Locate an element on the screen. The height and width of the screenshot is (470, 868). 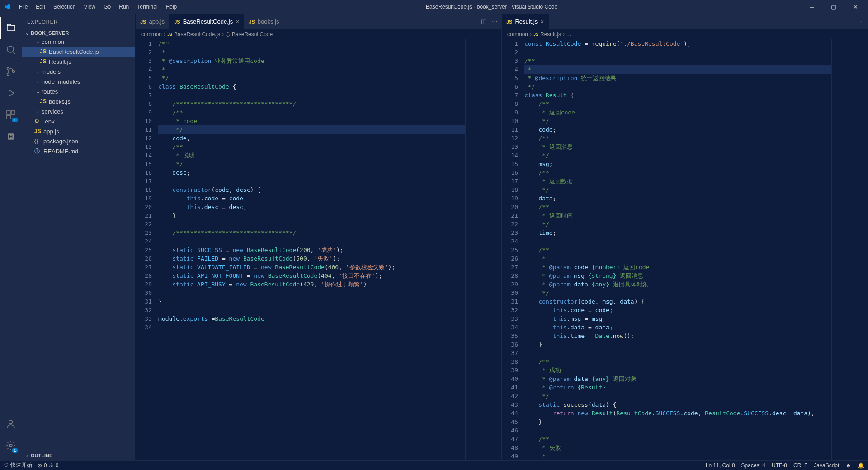
tabs-right: JSResult.js× ⋯ is located at coordinates (684, 22).